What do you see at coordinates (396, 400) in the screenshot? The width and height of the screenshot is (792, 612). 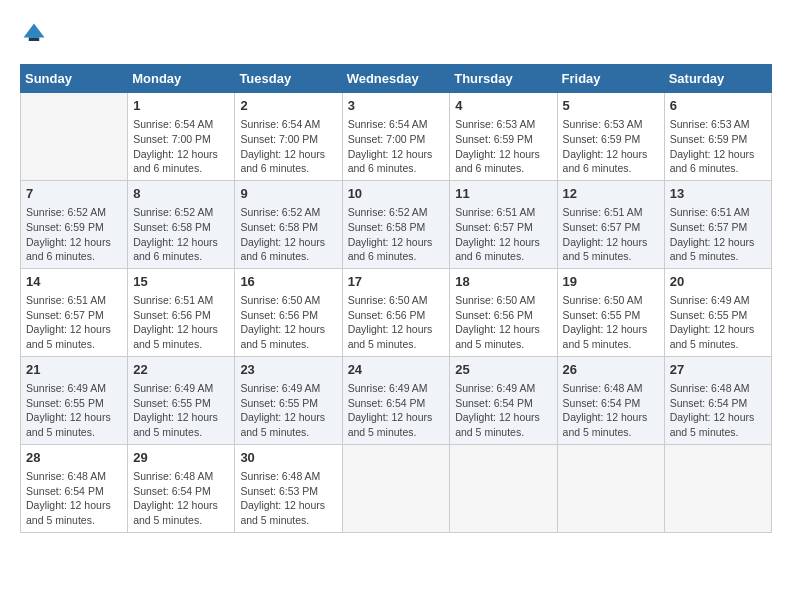 I see `day-cell: 24Sunrise: 6:49 AMSunset: 6:54 PMDayligh…` at bounding box center [396, 400].